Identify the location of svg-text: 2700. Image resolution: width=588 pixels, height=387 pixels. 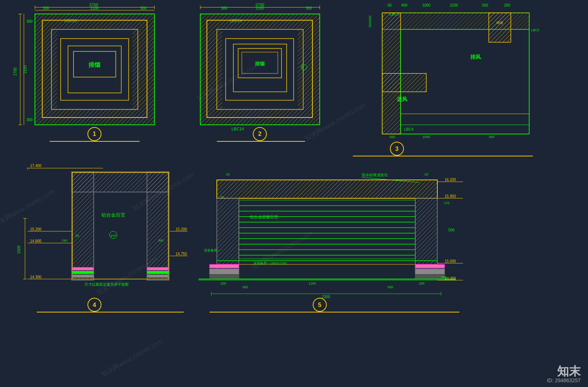
(15, 71).